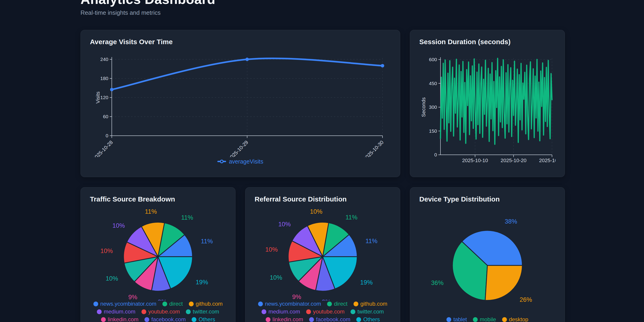 Image resolution: width=644 pixels, height=322 pixels. Describe the element at coordinates (488, 254) in the screenshot. I see `card-device-types: Device Type Distribution 38%36%26%tablet…` at that location.